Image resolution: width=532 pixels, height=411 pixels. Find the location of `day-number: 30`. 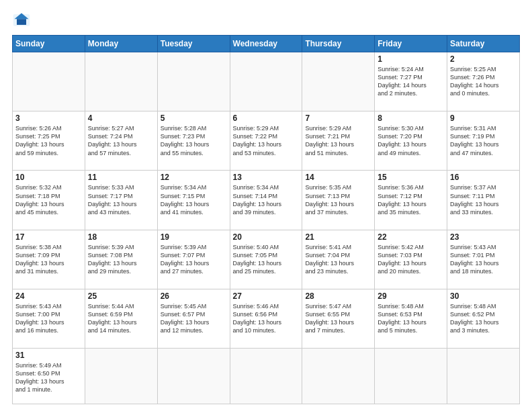

day-number: 30 is located at coordinates (484, 296).